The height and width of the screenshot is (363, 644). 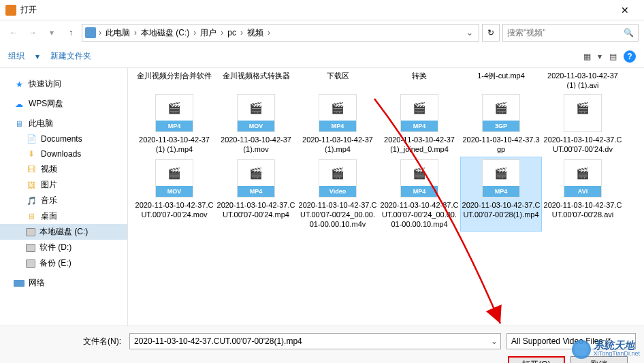 What do you see at coordinates (470, 33) in the screenshot?
I see `breadcrumb-dropdown: ⌄` at bounding box center [470, 33].